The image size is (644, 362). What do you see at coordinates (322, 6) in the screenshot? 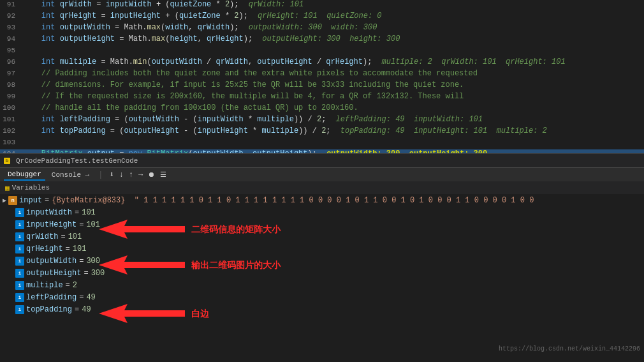
I see `code-line-91: 91 int qrWidth = inputWidth + (quietZone…` at bounding box center [322, 6].